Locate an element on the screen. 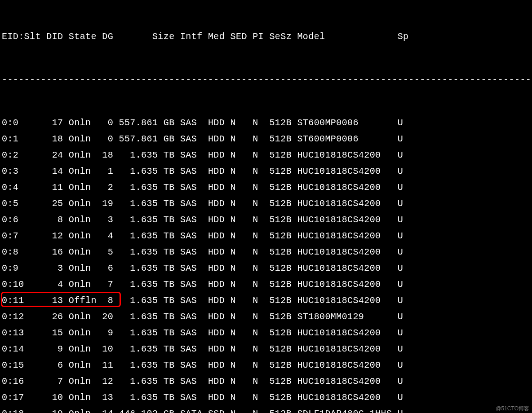 This screenshot has width=532, height=413. table-row: 0:7 12 Onln 4 1.635 TB SAS HDD N N 512B … is located at coordinates (266, 236).